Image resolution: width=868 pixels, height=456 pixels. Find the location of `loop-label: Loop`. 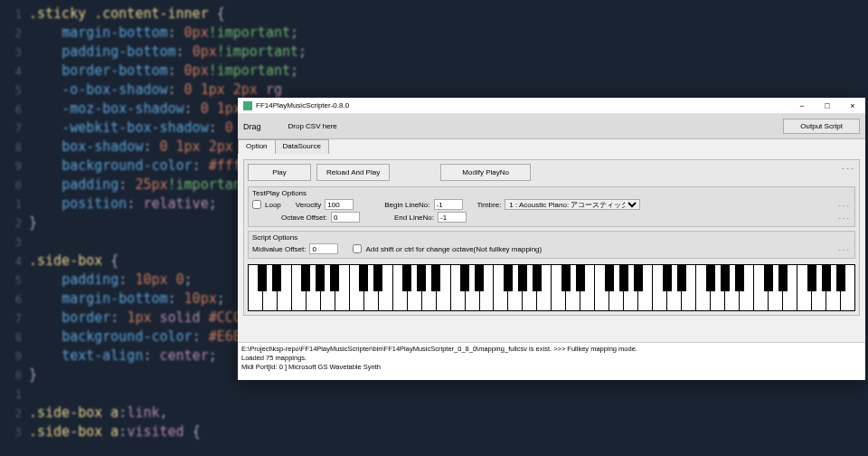

loop-label: Loop is located at coordinates (273, 204).